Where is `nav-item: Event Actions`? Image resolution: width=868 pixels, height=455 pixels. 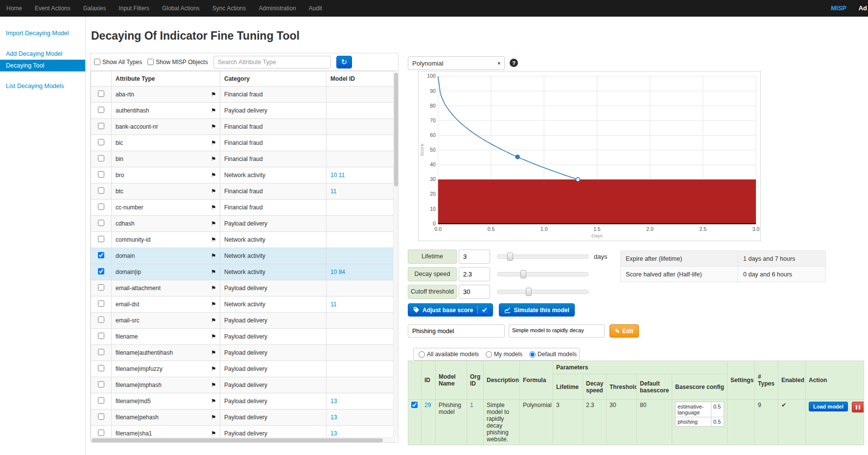
nav-item: Event Actions is located at coordinates (53, 8).